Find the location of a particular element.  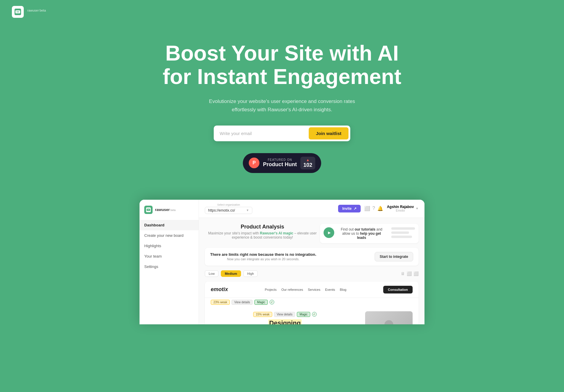

level-medium-btn: Medium is located at coordinates (231, 274).